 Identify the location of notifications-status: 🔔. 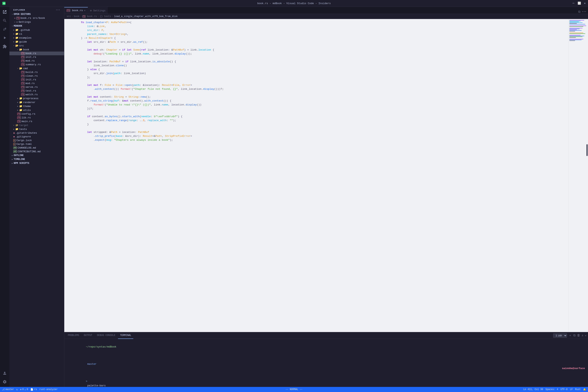
(584, 390).